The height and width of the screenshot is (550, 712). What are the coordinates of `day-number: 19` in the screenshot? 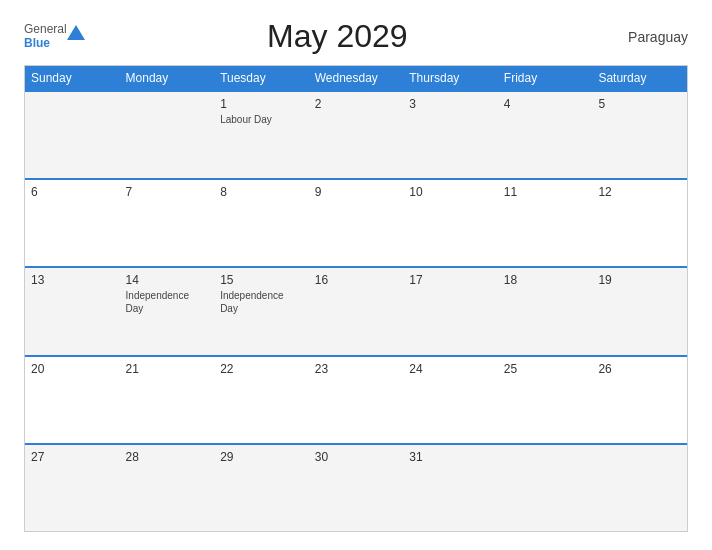 It's located at (640, 280).